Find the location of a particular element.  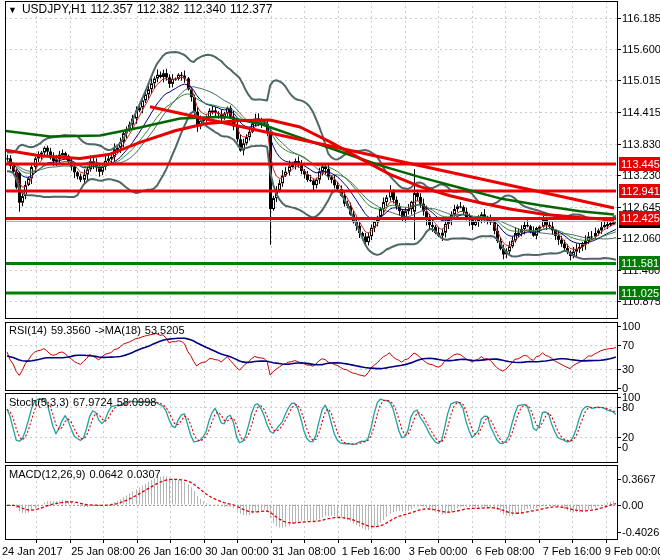

macd-indicator-label: MACD(12,26,9)0.06420.0307 is located at coordinates (87, 474).